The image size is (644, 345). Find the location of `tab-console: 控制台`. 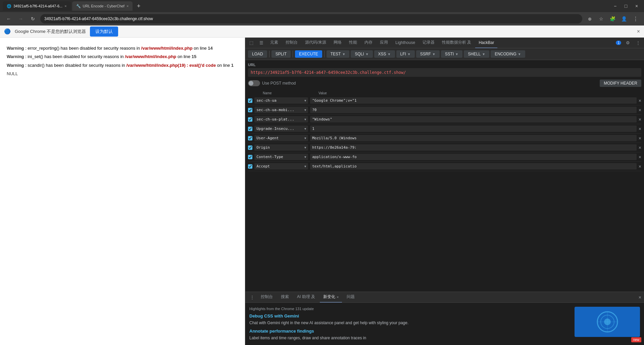

tab-console: 控制台 is located at coordinates (292, 43).